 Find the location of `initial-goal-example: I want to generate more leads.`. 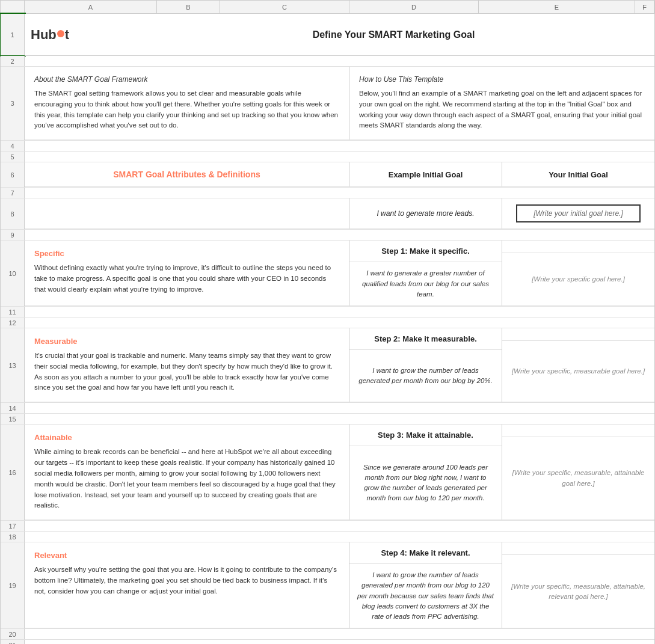

initial-goal-example: I want to generate more leads. is located at coordinates (426, 213).